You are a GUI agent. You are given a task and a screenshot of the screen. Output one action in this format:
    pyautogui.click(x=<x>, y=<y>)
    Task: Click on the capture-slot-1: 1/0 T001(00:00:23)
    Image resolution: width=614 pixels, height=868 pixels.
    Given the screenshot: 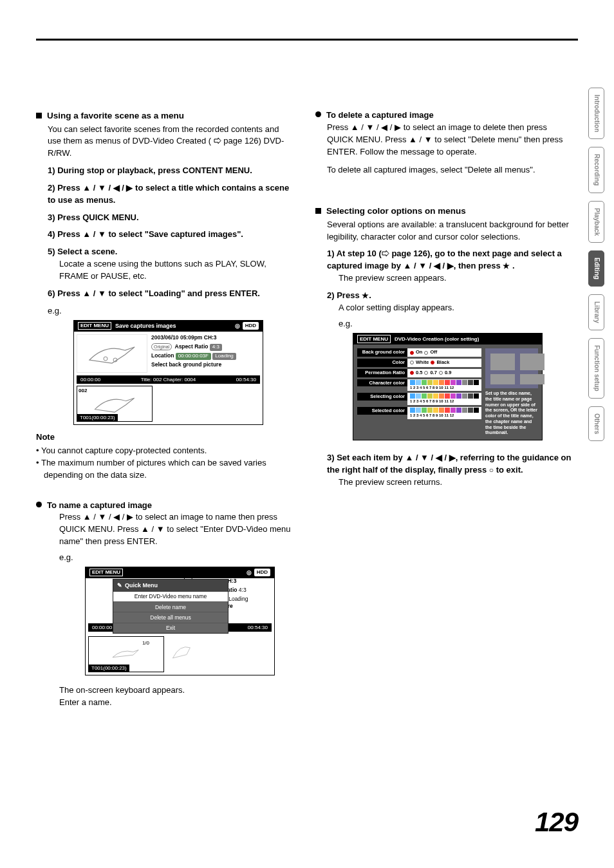 What is the action you would take?
    pyautogui.click(x=126, y=654)
    